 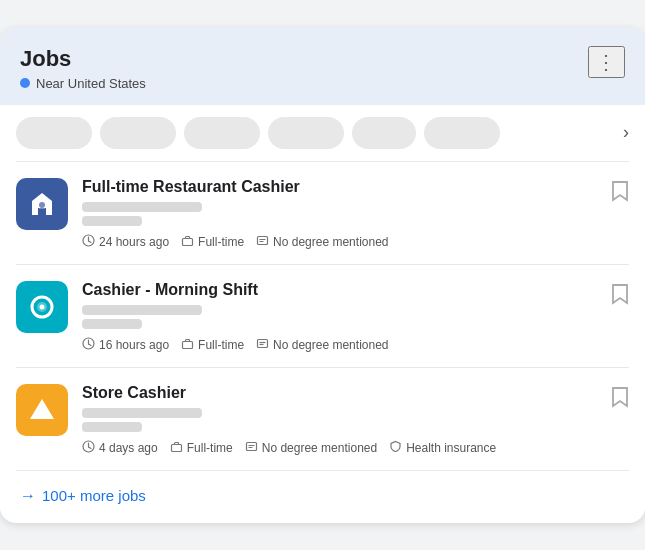 What do you see at coordinates (322, 66) in the screenshot?
I see `header: Jobs Near United States ⋮` at bounding box center [322, 66].